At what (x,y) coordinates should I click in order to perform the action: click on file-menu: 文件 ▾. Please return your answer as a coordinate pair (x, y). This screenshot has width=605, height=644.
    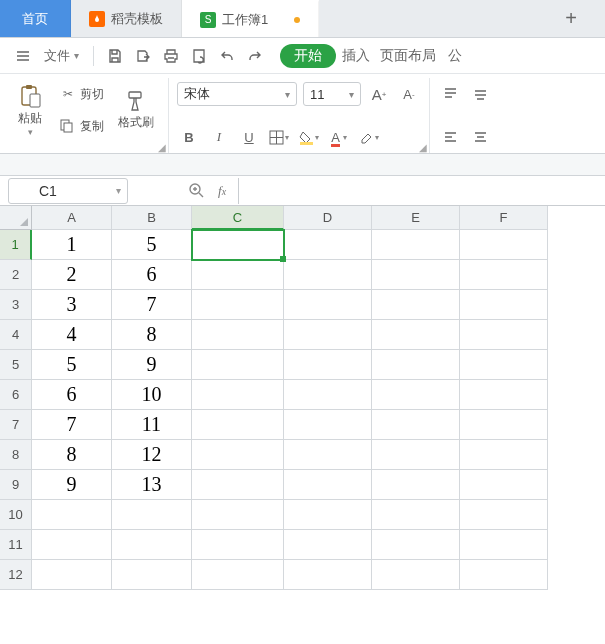
    Looking at the image, I should click on (62, 56).